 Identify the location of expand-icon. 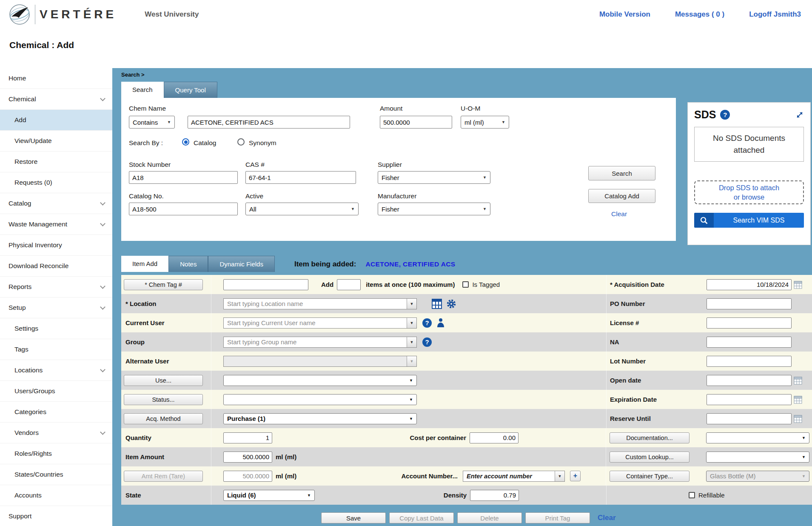
(800, 115).